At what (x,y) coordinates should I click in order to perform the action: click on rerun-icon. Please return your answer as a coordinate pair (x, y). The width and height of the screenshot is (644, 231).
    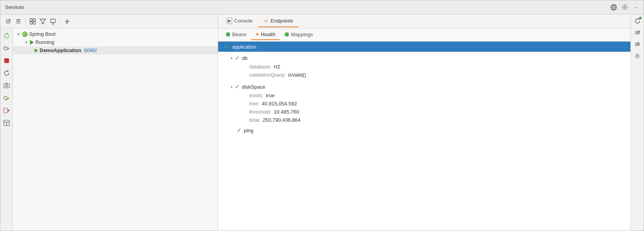
    Looking at the image, I should click on (7, 73).